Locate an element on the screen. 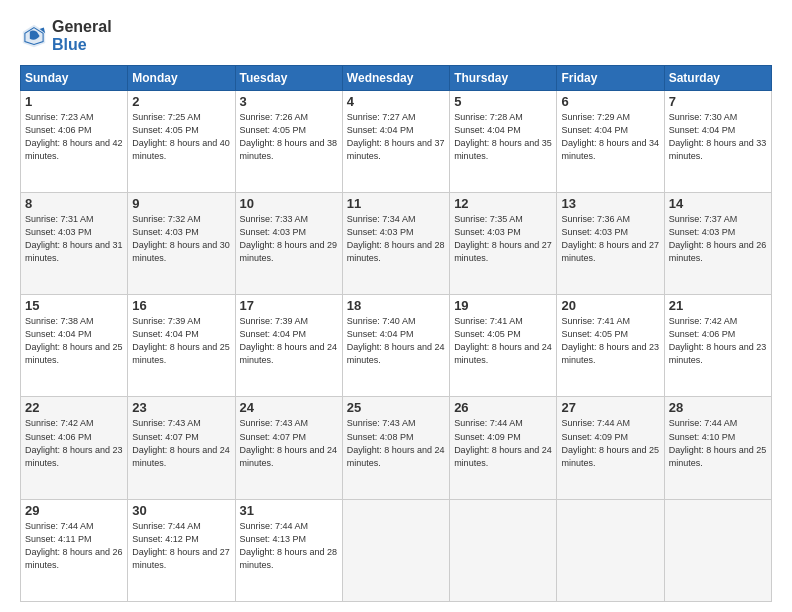 This screenshot has height=612, width=792. day-cell: 15 Sunrise: 7:38 AM Sunset: 4:04 PM Dayl… is located at coordinates (74, 346).